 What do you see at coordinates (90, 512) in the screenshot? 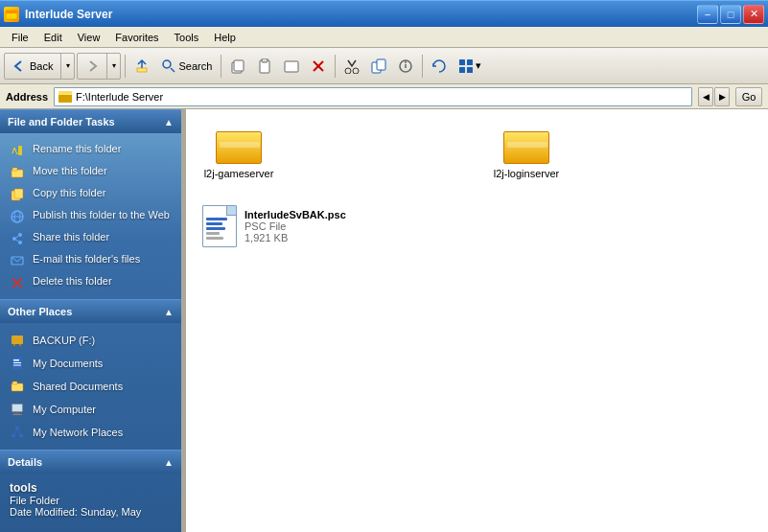
I see `details-modified: Date Modified: Sunday, May` at bounding box center [90, 512].